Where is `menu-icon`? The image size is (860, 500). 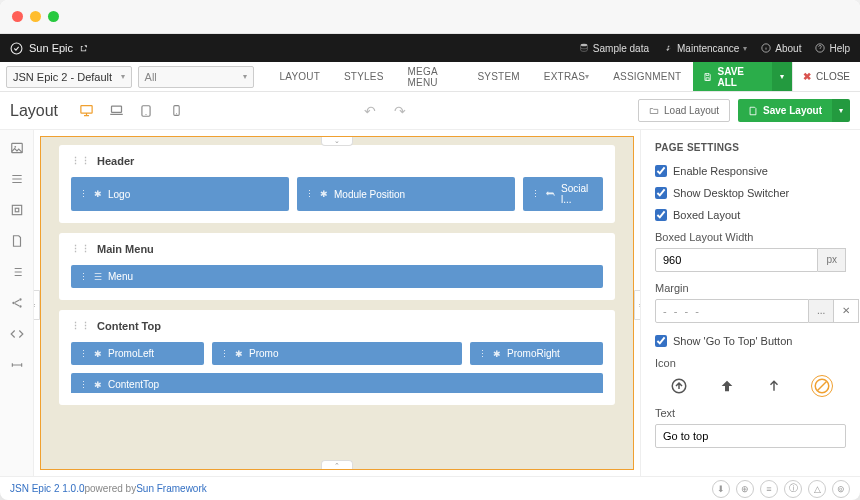 menu-icon is located at coordinates (17, 179).